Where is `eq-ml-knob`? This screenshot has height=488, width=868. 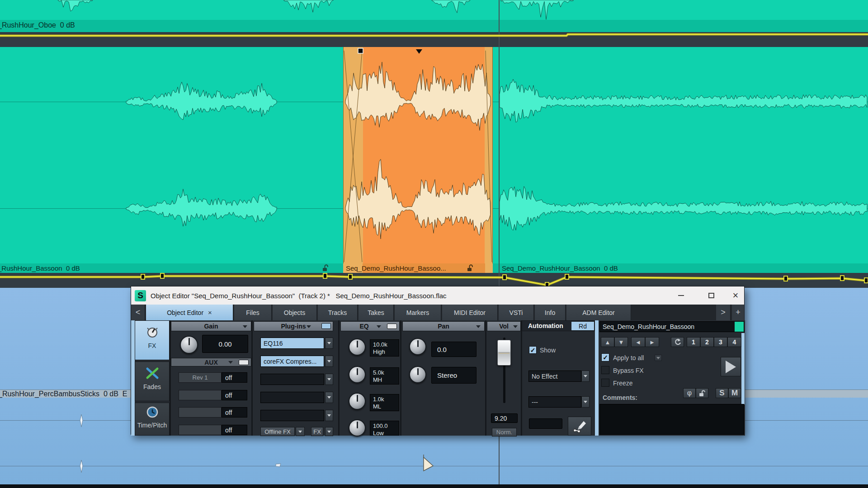
eq-ml-knob is located at coordinates (357, 401).